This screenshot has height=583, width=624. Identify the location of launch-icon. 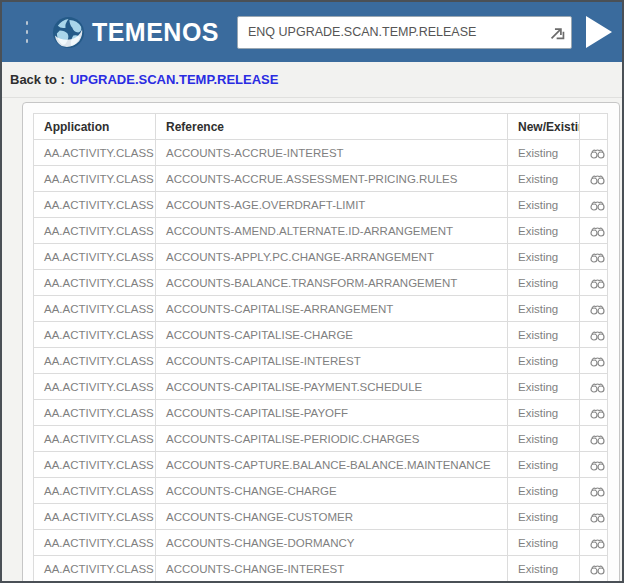
(558, 32).